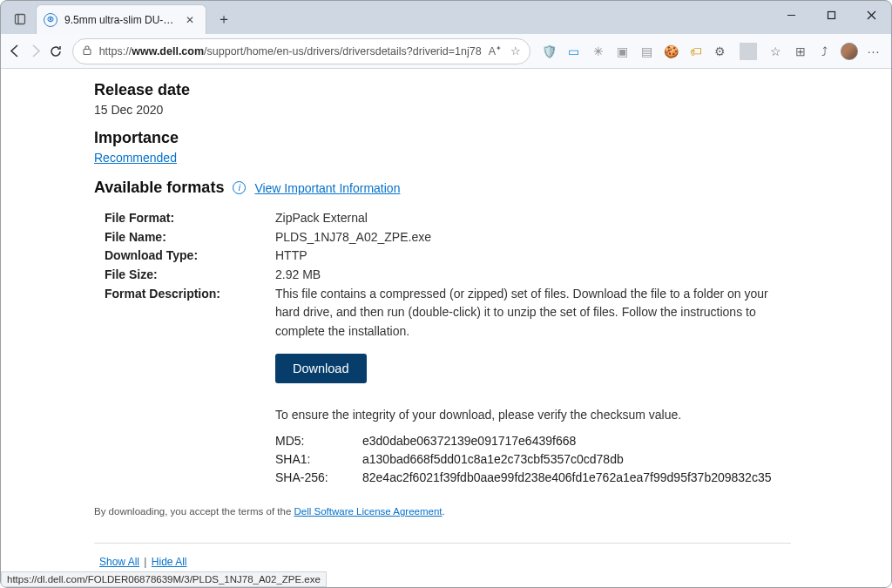  I want to click on importance-heading: Importance, so click(443, 138).